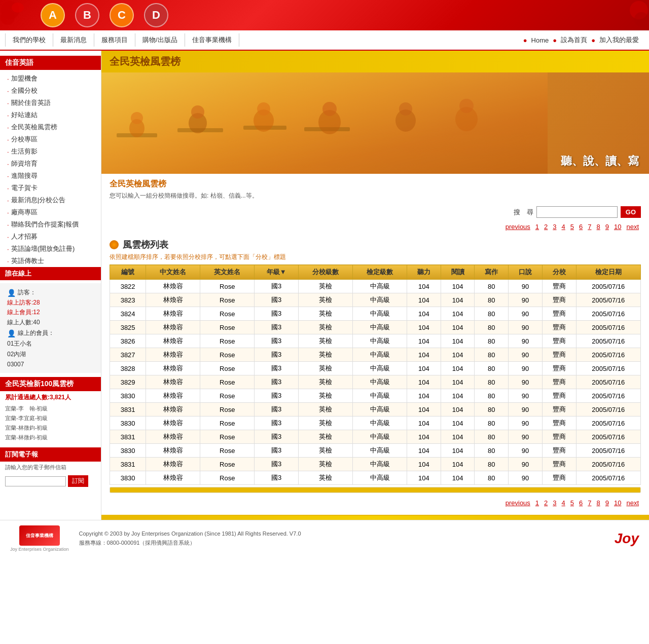 This screenshot has width=649, height=644. What do you see at coordinates (574, 40) in the screenshot?
I see `nav-set-home: 設為首頁` at bounding box center [574, 40].